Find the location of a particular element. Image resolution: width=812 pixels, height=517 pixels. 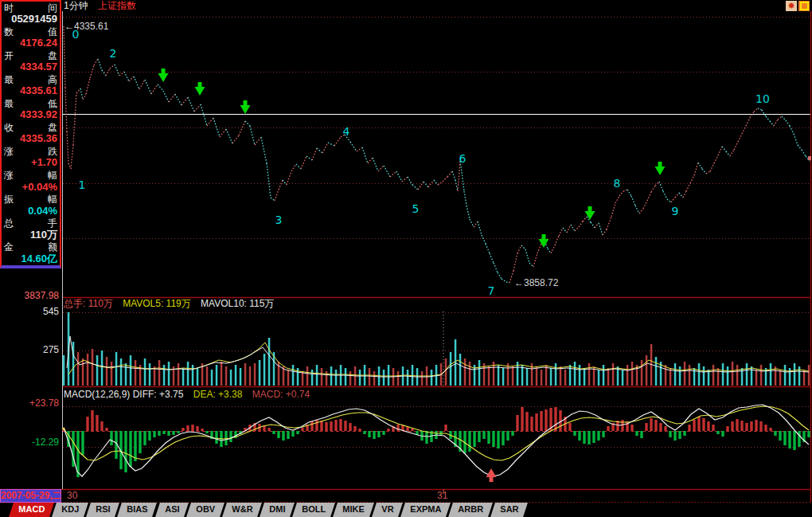

quote-row-value: 14.60亿 is located at coordinates (30, 259).